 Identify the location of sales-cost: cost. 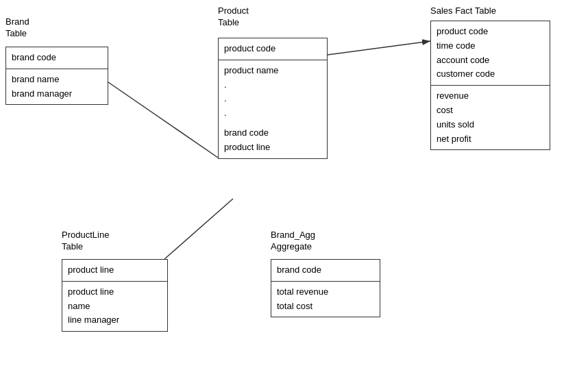
(491, 111).